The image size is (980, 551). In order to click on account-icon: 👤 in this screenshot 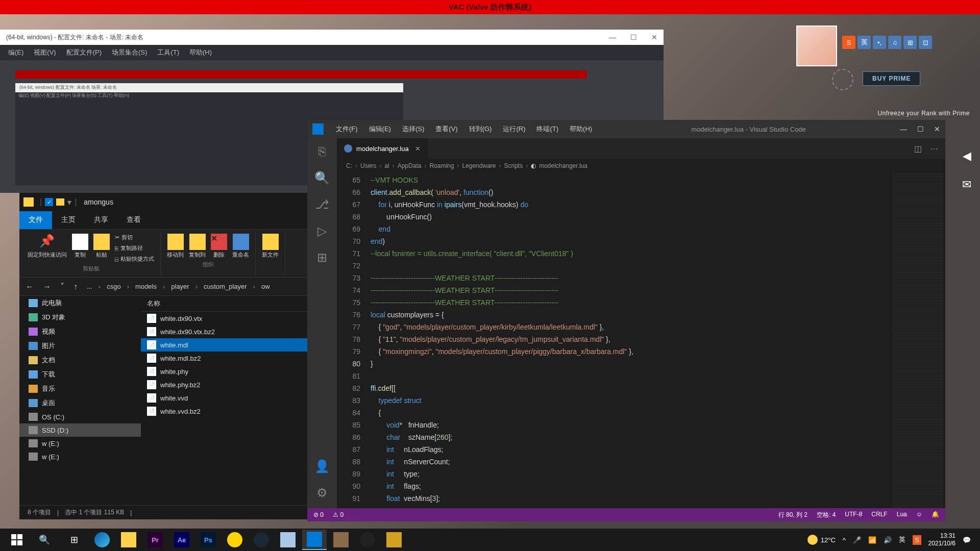, I will do `click(322, 466)`.